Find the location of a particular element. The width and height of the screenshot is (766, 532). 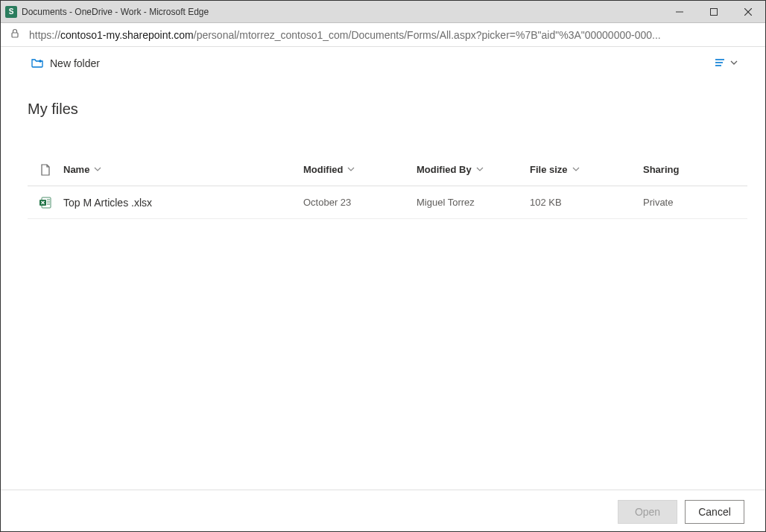

cancel-button: Cancel is located at coordinates (715, 512).